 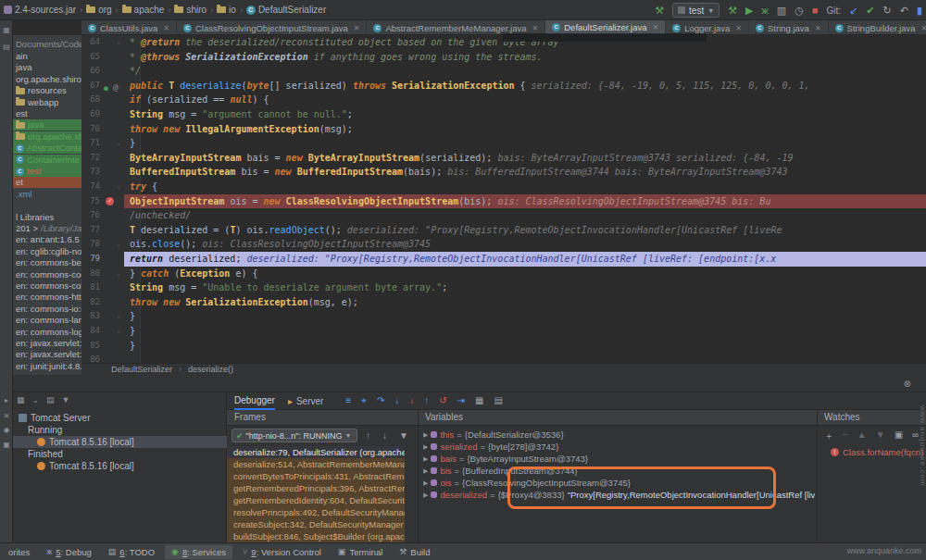 I want to click on run-config-selector: test ▼, so click(x=696, y=10).